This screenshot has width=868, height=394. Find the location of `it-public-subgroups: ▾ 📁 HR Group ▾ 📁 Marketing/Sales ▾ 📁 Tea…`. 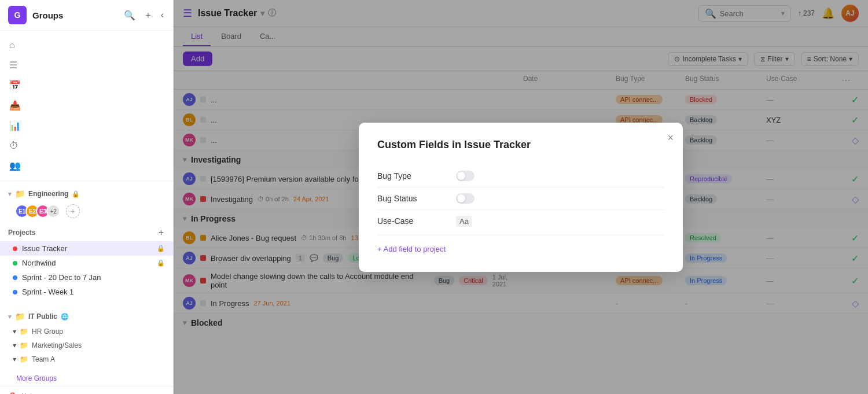

it-public-subgroups: ▾ 📁 HR Group ▾ 📁 Marketing/Sales ▾ 📁 Tea… is located at coordinates (87, 345).